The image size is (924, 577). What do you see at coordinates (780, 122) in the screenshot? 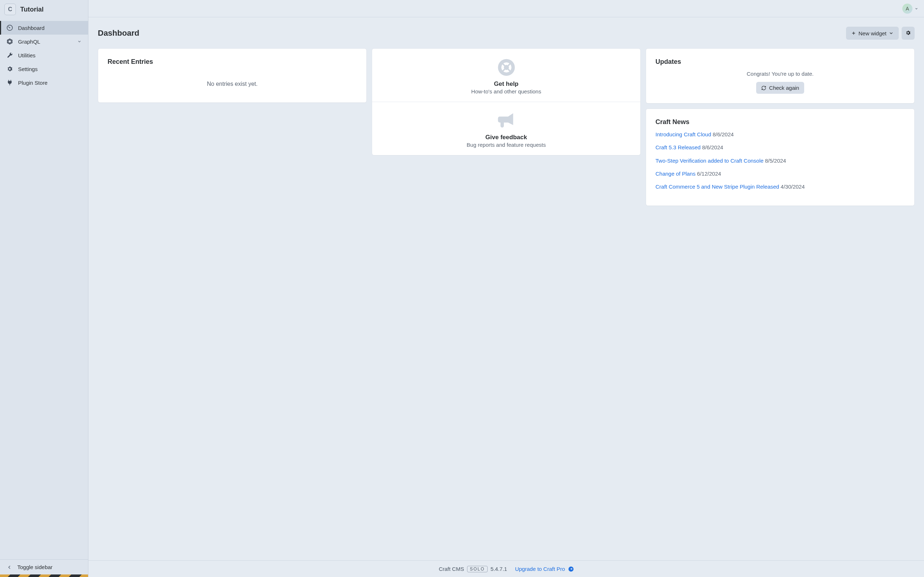
I see `widget-title: Craft News` at bounding box center [780, 122].